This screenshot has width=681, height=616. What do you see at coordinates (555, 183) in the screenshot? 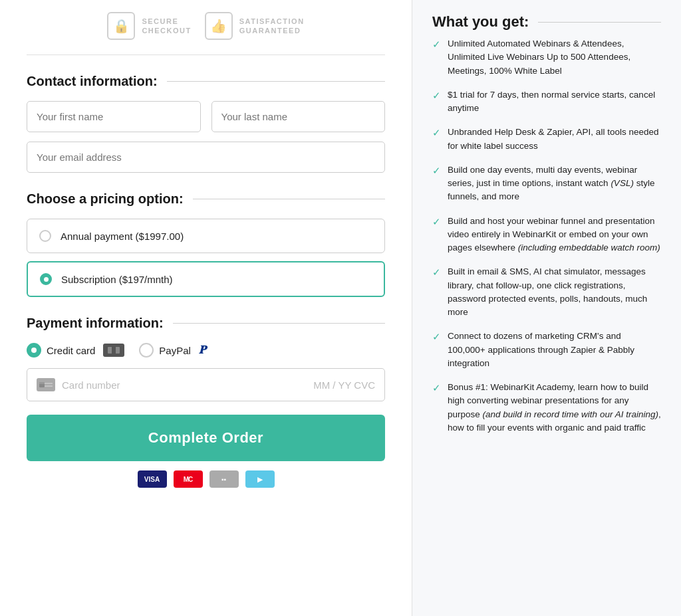
I see `benefit-text-3: Build one day events, multi day events, …` at bounding box center [555, 183].